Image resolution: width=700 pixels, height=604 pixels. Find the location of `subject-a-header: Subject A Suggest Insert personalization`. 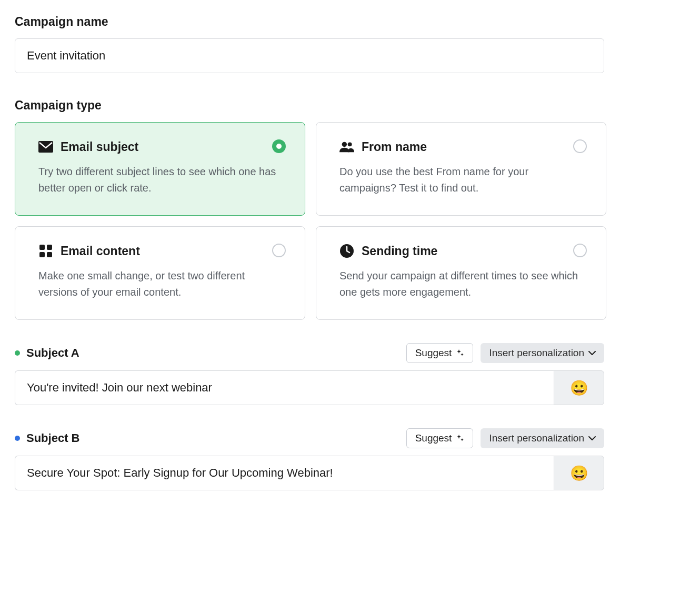

subject-a-header: Subject A Suggest Insert personalization is located at coordinates (309, 353).